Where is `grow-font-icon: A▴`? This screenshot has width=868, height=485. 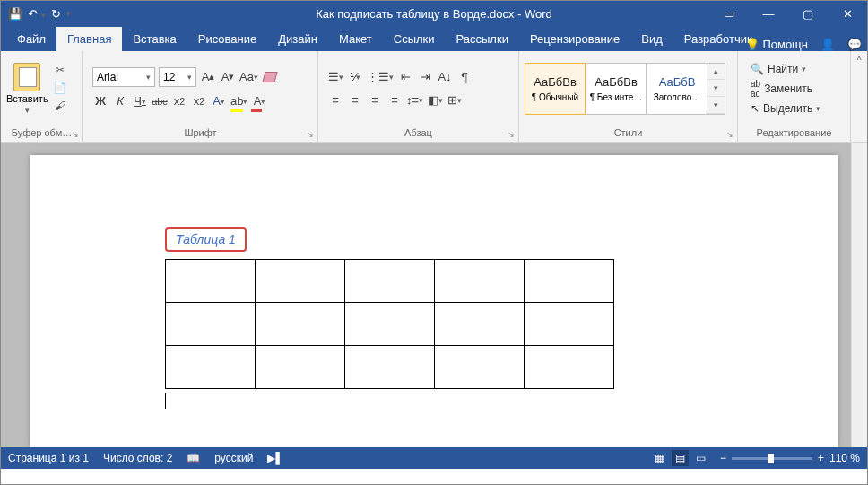 grow-font-icon: A▴ is located at coordinates (208, 77).